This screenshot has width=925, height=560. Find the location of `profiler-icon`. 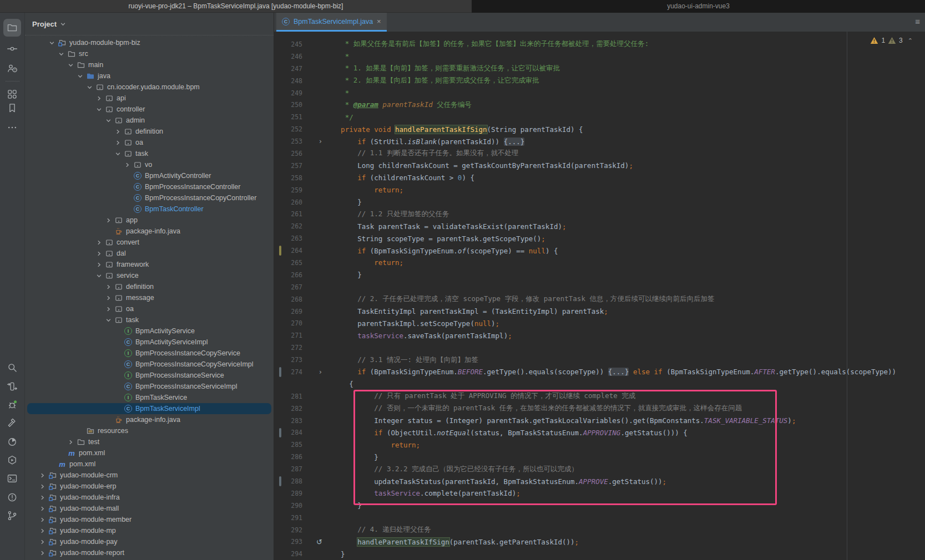

profiler-icon is located at coordinates (12, 442).